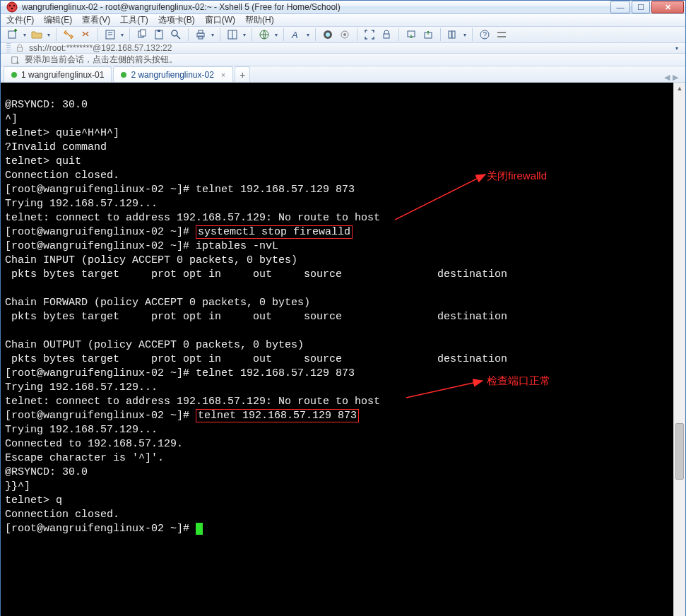 This screenshot has width=686, height=616. What do you see at coordinates (142, 35) in the screenshot?
I see `copy-button` at bounding box center [142, 35].